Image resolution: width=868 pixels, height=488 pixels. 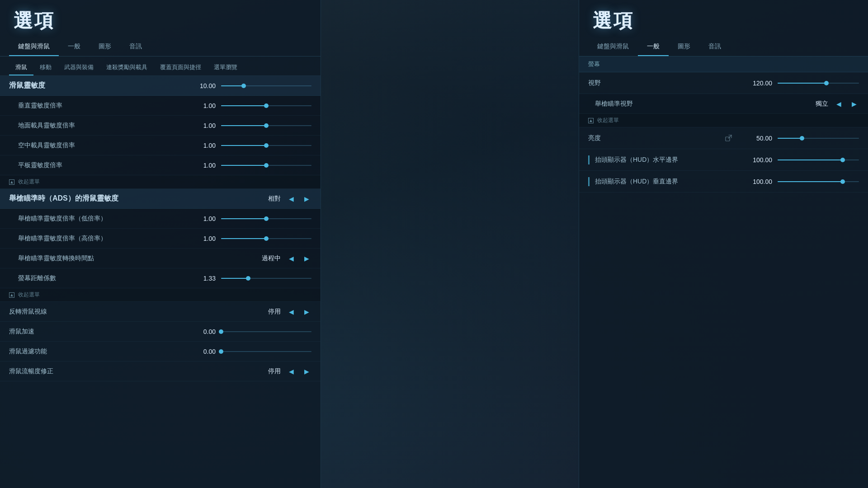 I want to click on hud-h-slider, so click(x=818, y=160).